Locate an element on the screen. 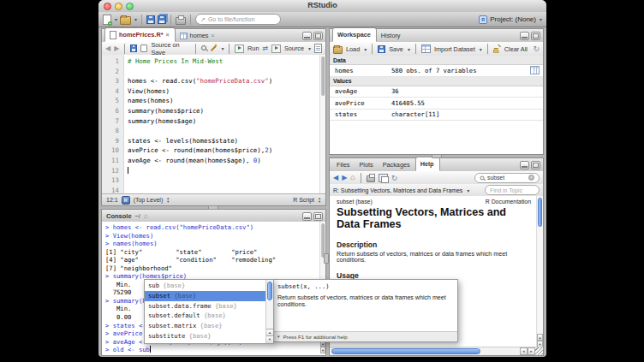  help-refresh-icon: ↻ is located at coordinates (395, 178).